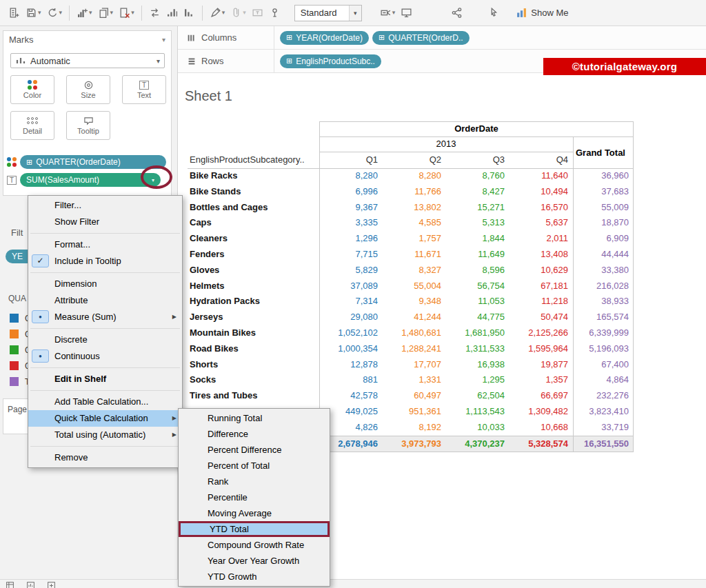  I want to click on cell-value: 8,327, so click(414, 270).